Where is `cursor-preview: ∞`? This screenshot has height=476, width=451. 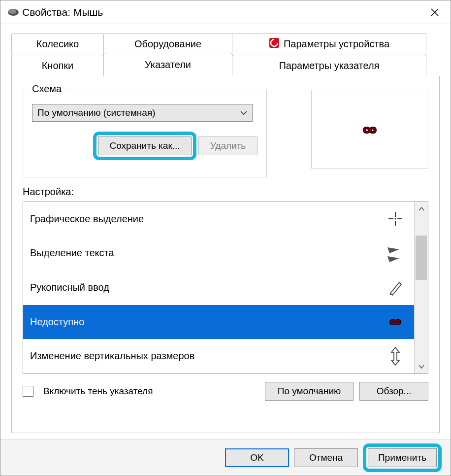
cursor-preview: ∞ is located at coordinates (370, 129).